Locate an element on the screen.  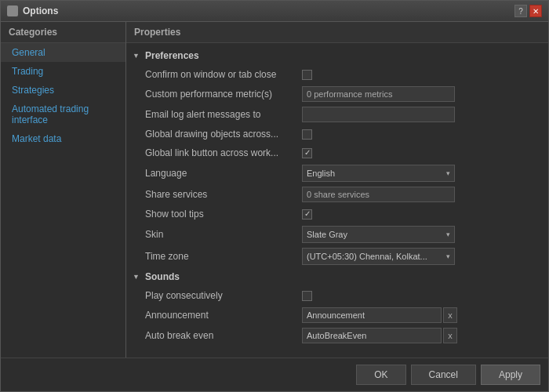
preferences-arrow-icon: ▼ is located at coordinates (136, 56).